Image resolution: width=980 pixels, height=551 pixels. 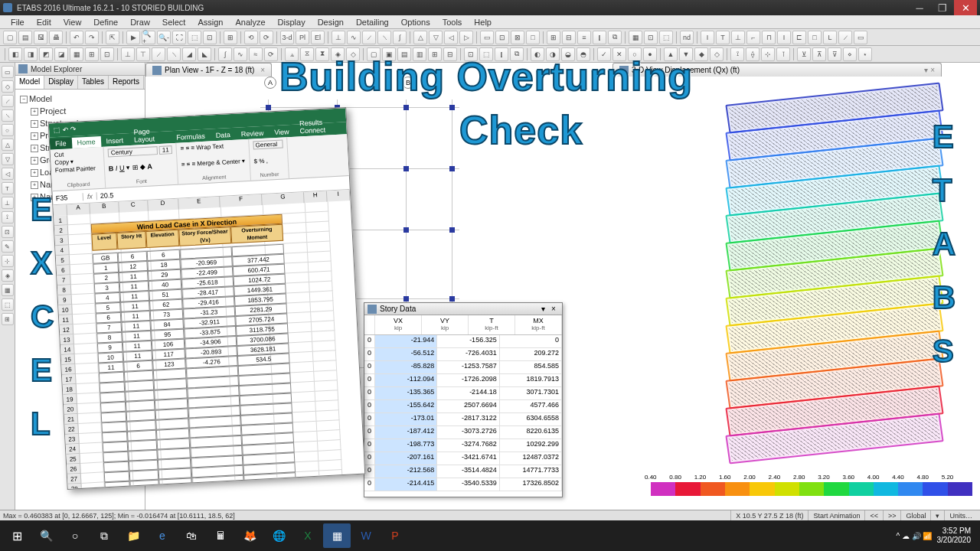 What do you see at coordinates (263, 70) in the screenshot?
I see `close-tab-icon: ×` at bounding box center [263, 70].